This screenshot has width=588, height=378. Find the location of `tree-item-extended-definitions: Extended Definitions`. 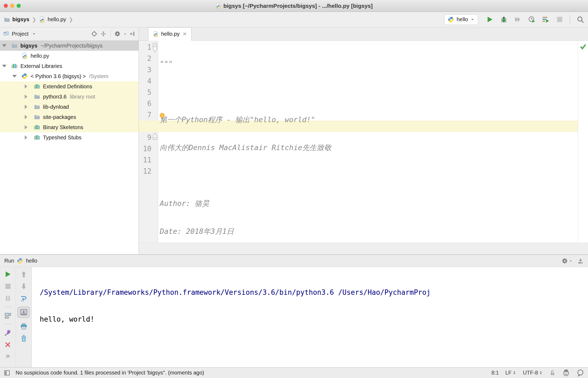

tree-item-extended-definitions: Extended Definitions is located at coordinates (69, 86).